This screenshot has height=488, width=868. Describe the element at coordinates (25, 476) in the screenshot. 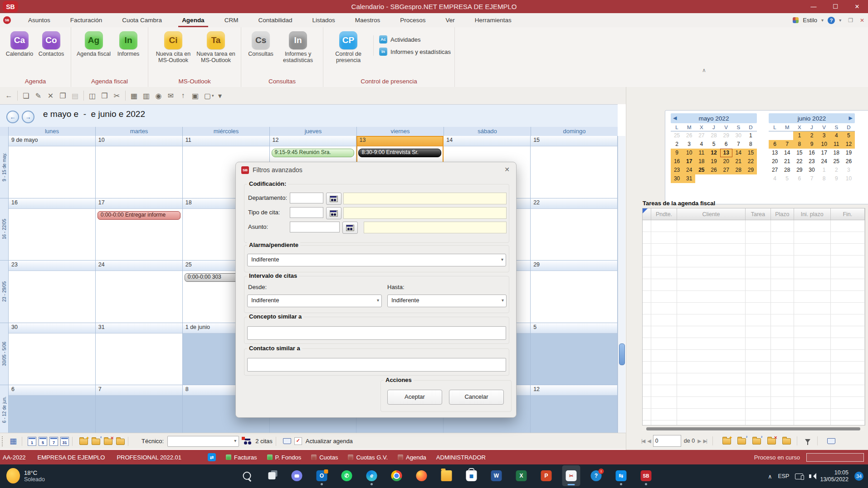

I see `weather-widget: 18°C Soleado` at that location.